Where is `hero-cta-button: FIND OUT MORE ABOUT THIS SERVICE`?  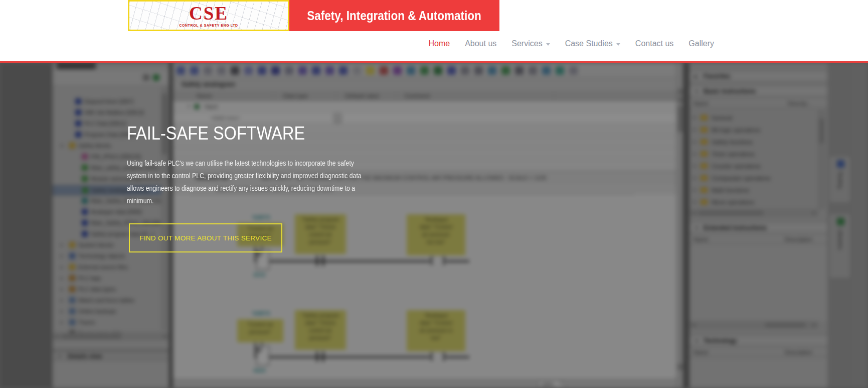 hero-cta-button: FIND OUT MORE ABOUT THIS SERVICE is located at coordinates (206, 238).